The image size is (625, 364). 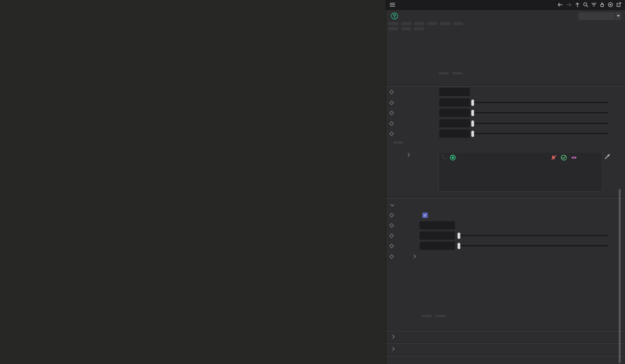 What do you see at coordinates (554, 157) in the screenshot?
I see `no-selection-icon` at bounding box center [554, 157].